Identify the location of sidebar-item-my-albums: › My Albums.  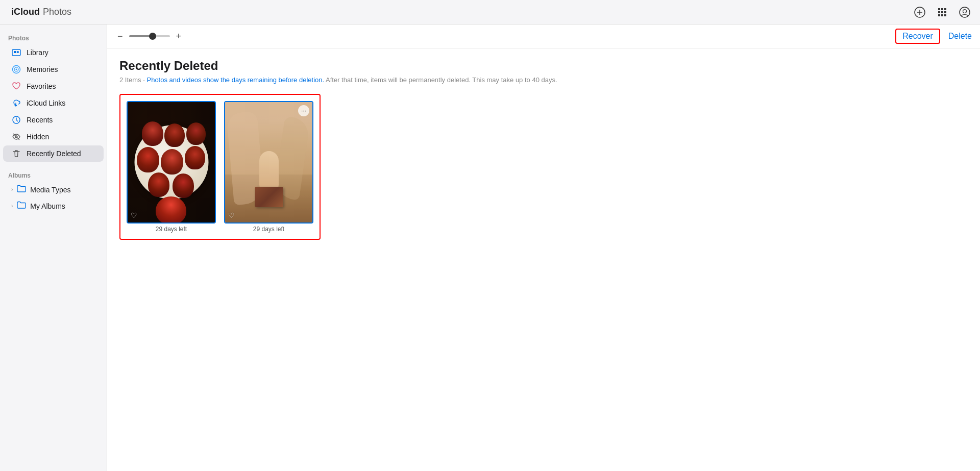
(53, 206).